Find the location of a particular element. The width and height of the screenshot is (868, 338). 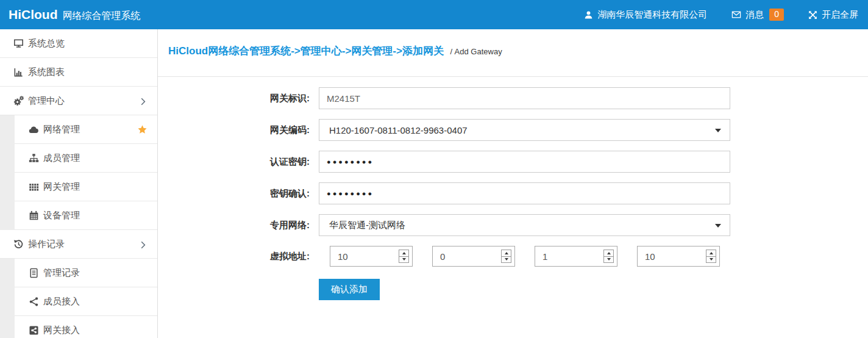

form-row-key-confirm: 密钥确认: is located at coordinates (518, 193).